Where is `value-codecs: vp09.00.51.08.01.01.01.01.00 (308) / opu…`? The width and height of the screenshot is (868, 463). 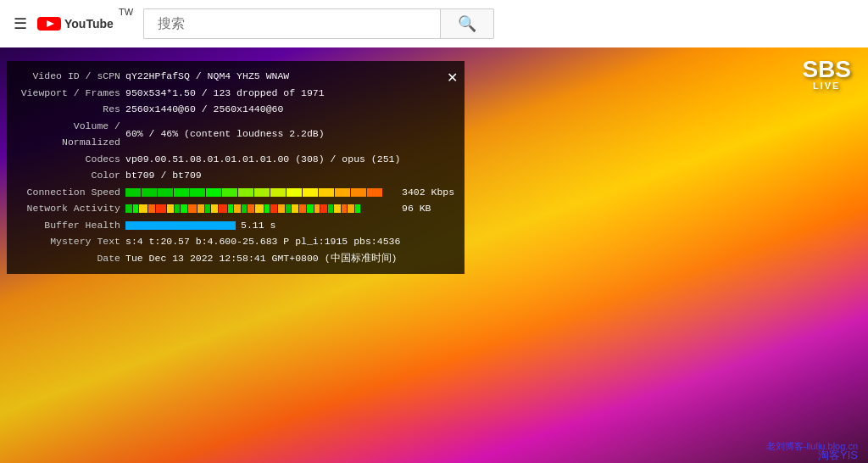 value-codecs: vp09.00.51.08.01.01.01.01.00 (308) / opu… is located at coordinates (263, 159).